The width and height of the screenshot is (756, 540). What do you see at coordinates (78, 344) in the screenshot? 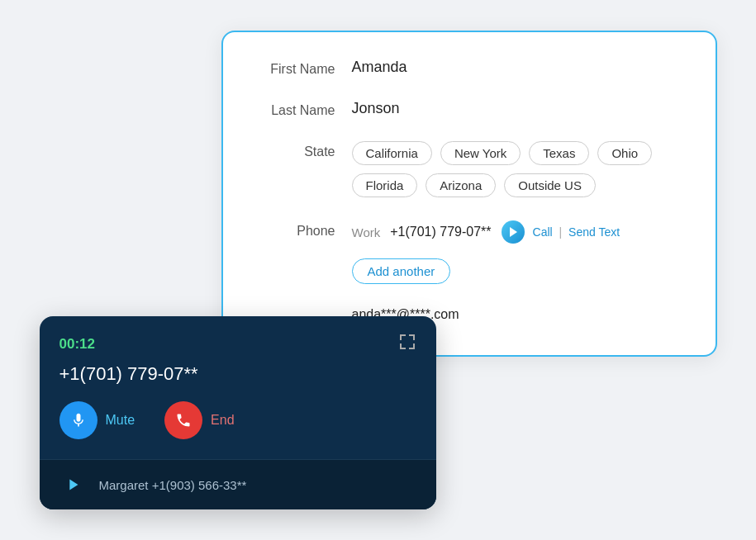
I see `call-timer: 00:12` at bounding box center [78, 344].